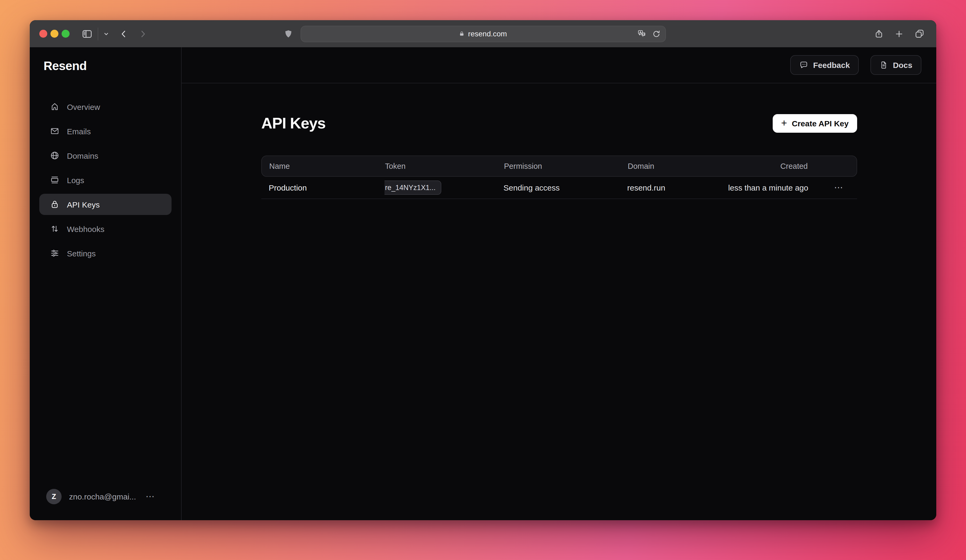 The image size is (966, 560). What do you see at coordinates (84, 205) in the screenshot?
I see `sidebar-item-label: API Keys` at bounding box center [84, 205].